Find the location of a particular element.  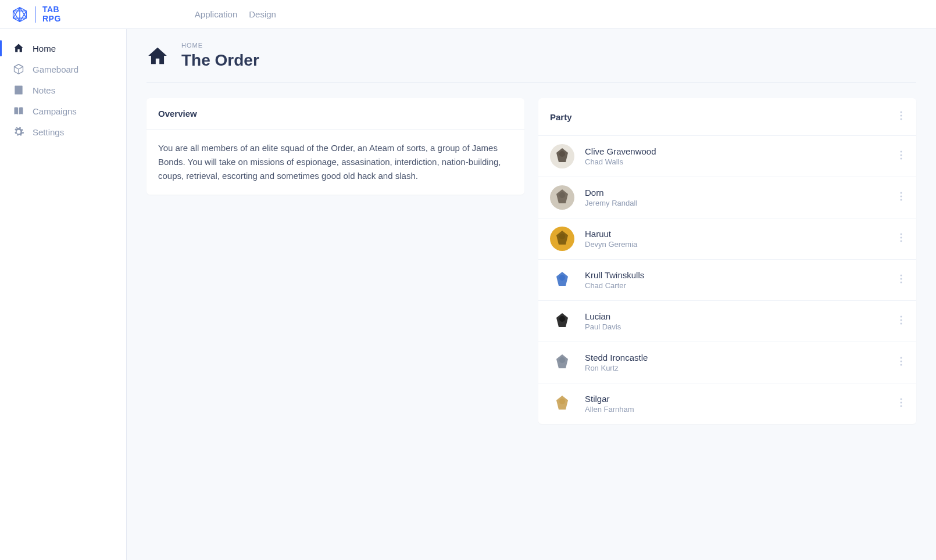

party-member-name: Haruut is located at coordinates (736, 234).